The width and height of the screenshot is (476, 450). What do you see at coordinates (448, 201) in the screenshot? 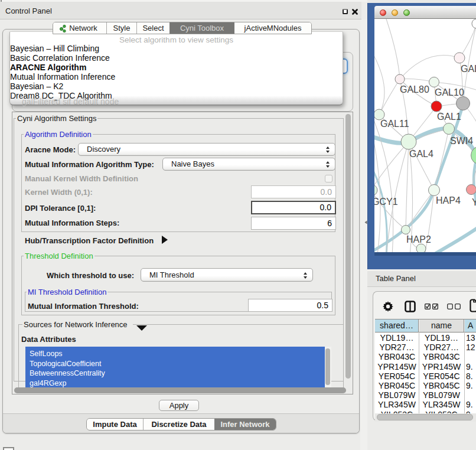
I see `svg-text: HAP4` at bounding box center [448, 201].